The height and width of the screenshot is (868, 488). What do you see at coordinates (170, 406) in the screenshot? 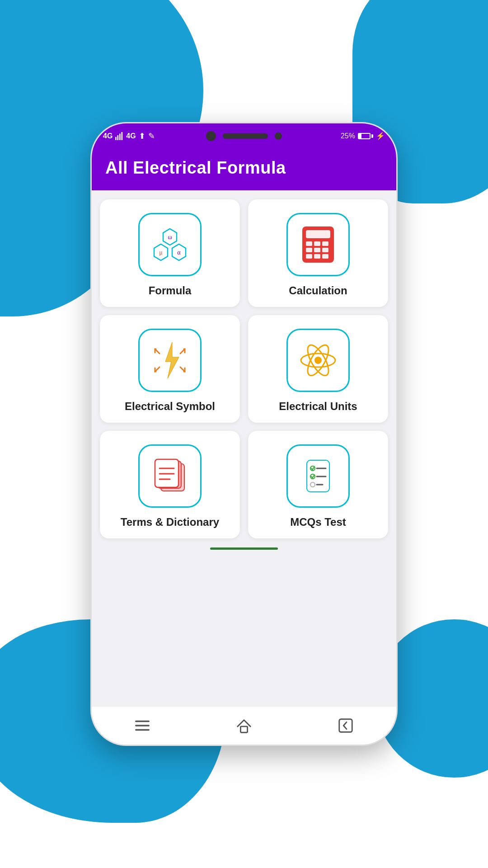
I see `electrical-symbol-label: Electrical Symbol` at bounding box center [170, 406].